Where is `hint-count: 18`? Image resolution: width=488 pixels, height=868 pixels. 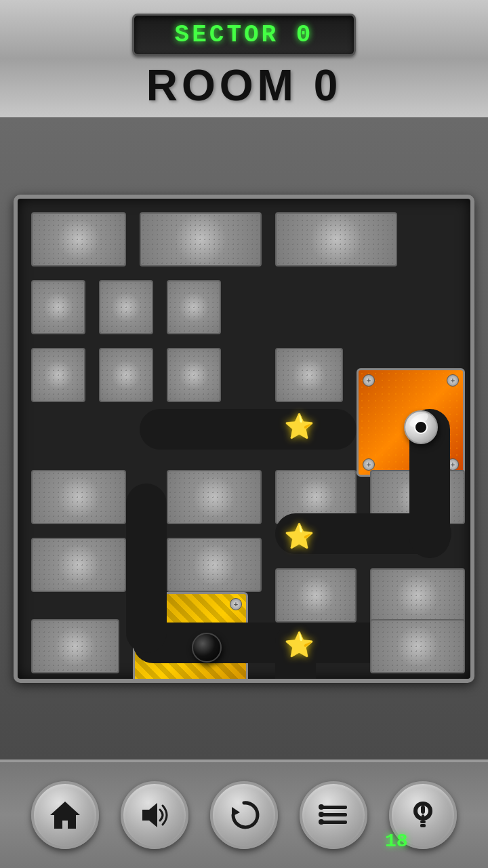 hint-count: 18 is located at coordinates (396, 841).